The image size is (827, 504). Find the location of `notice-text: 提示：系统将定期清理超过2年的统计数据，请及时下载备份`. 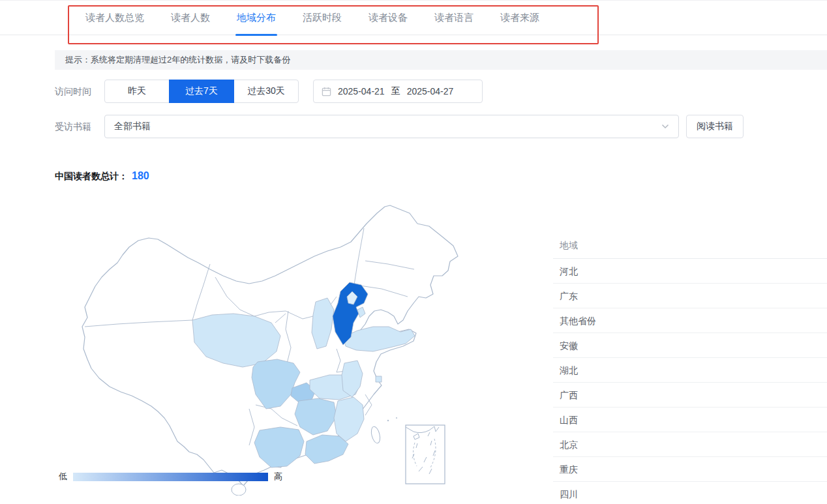

notice-text: 提示：系统将定期清理超过2年的统计数据，请及时下载备份 is located at coordinates (177, 60).